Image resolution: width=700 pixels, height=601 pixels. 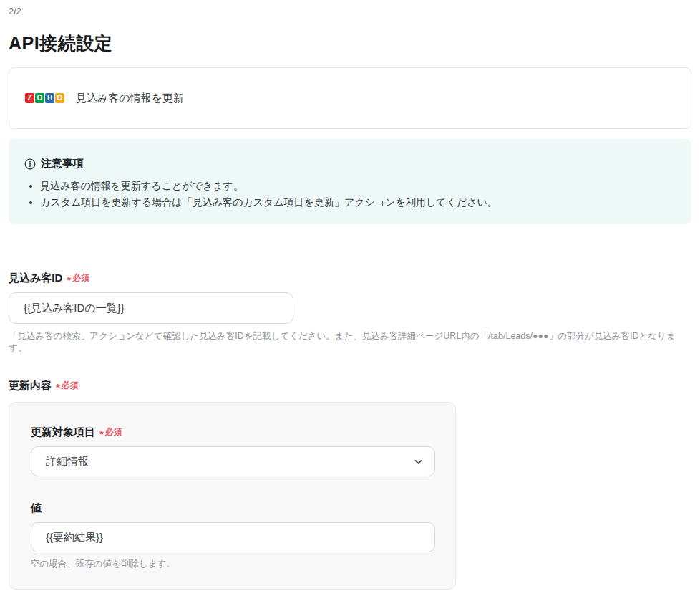 What do you see at coordinates (130, 99) in the screenshot?
I see `action-label: 見込み客の情報を更新` at bounding box center [130, 99].